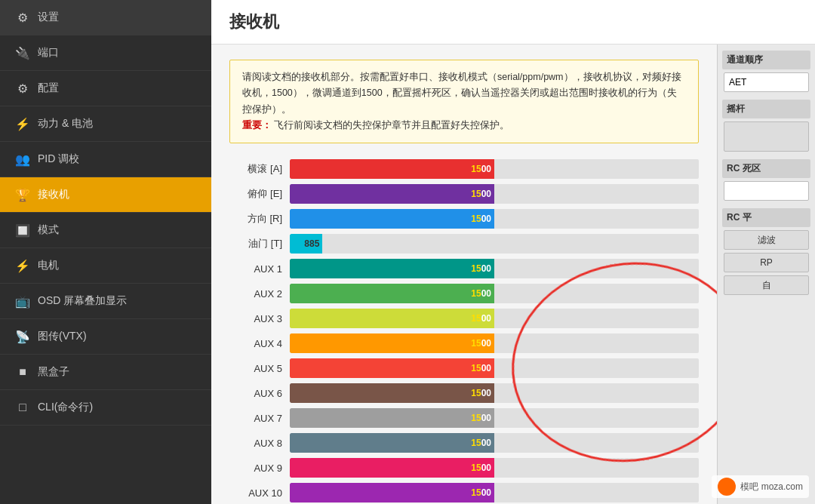  I want to click on sidebar-item-config: ⚙ 配置, so click(106, 89).